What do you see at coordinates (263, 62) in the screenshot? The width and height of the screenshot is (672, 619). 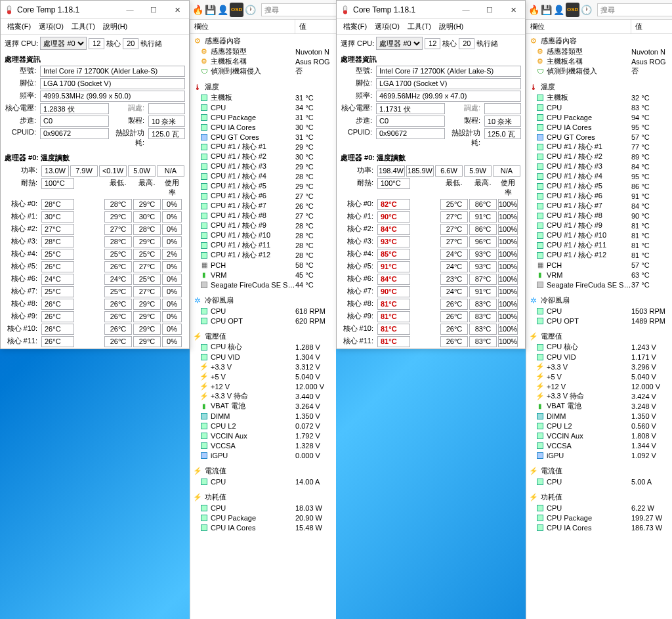 I see `tree-item: ⚙主機板名稱Asus ROG` at bounding box center [263, 62].